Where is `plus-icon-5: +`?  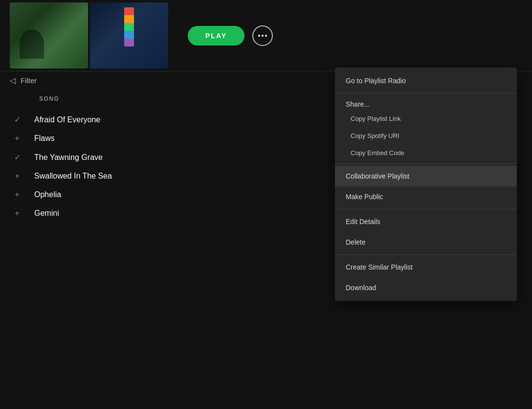
plus-icon-5: + is located at coordinates (17, 195).